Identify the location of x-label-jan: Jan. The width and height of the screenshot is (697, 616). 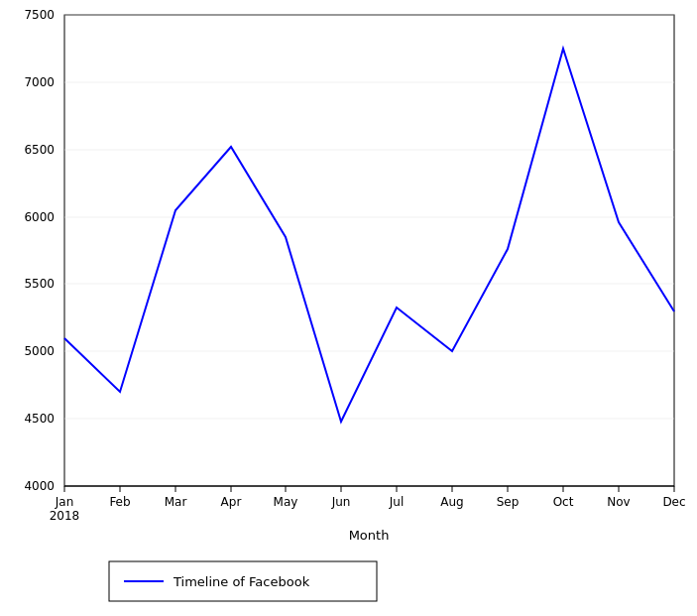
(64, 502).